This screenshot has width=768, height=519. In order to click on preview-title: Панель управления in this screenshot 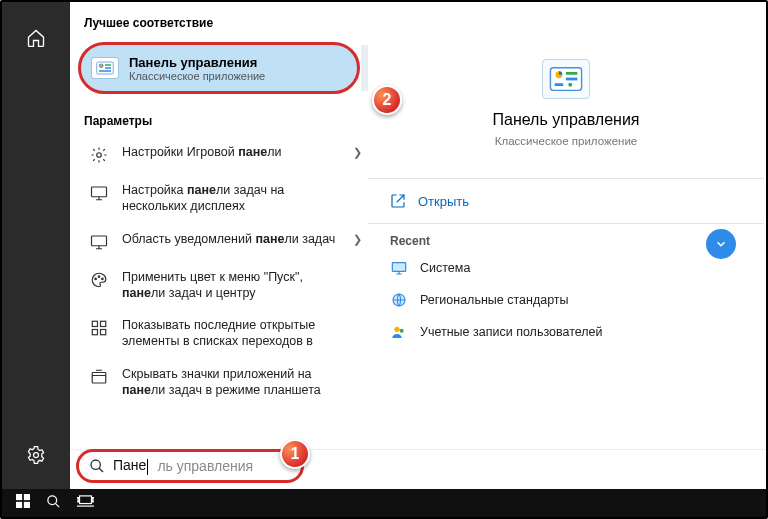, I will do `click(566, 120)`.